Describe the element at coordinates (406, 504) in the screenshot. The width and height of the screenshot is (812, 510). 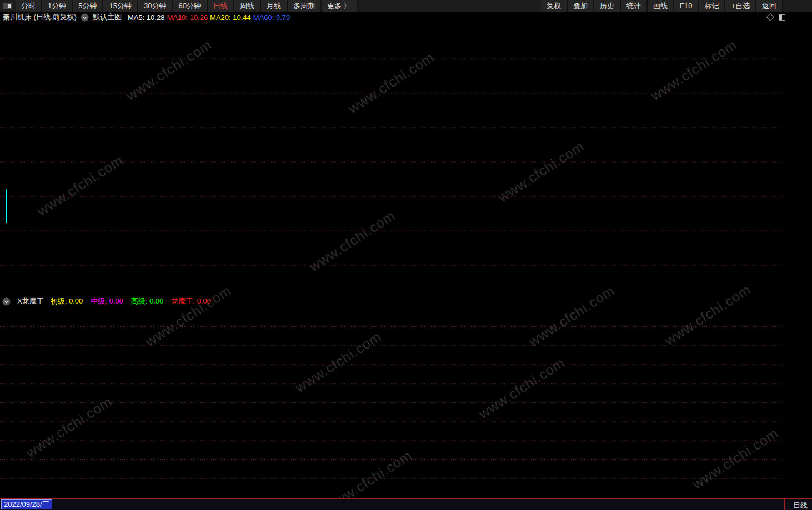
I see `status-bar: 2022/09/28/三 日线` at that location.